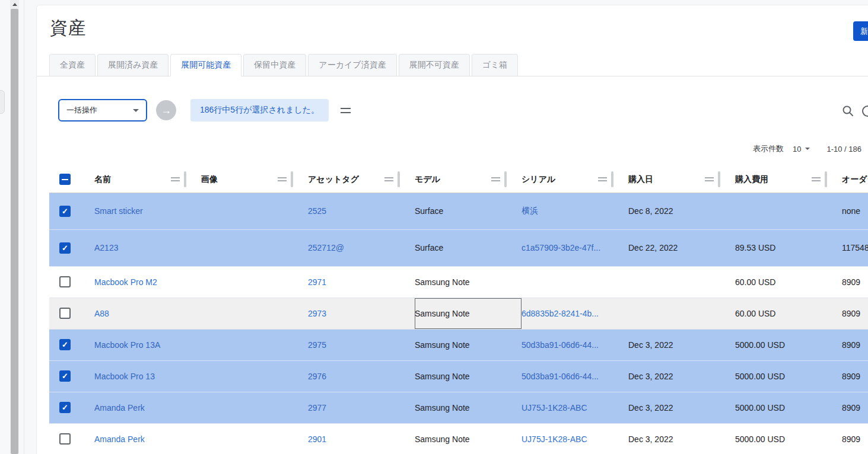 The width and height of the screenshot is (868, 454). What do you see at coordinates (860, 31) in the screenshot?
I see `create-new-button: 新規作成` at bounding box center [860, 31].